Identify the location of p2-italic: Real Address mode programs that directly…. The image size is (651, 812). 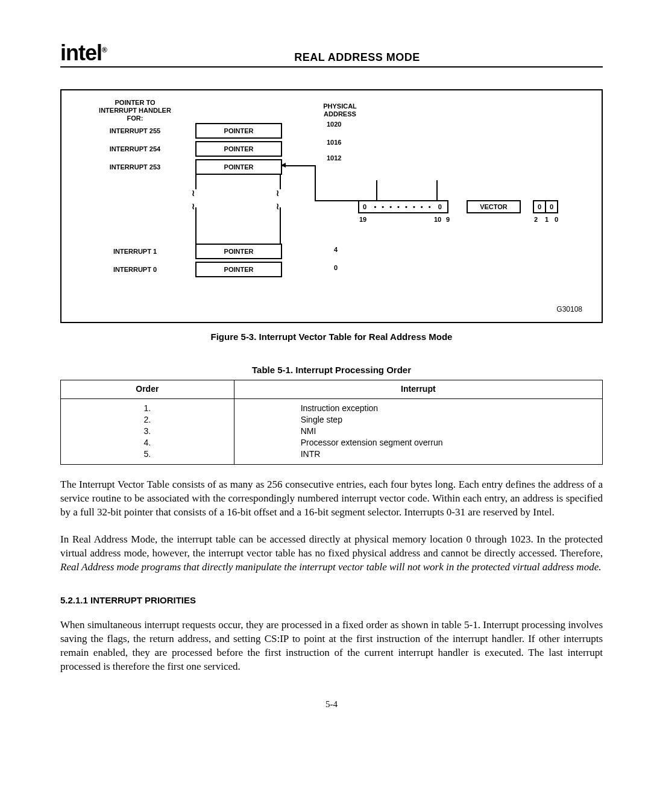
(330, 567).